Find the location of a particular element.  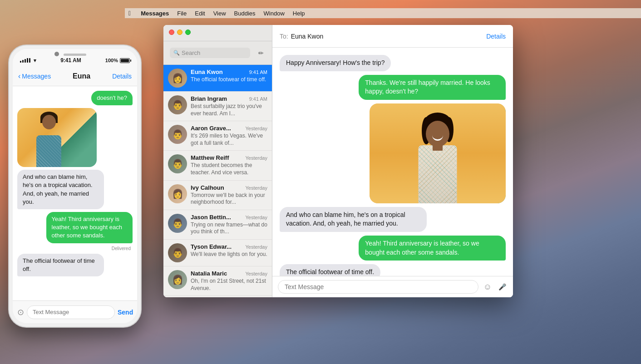

message-row-3: And who can blame him, he's on a tropica… is located at coordinates (393, 220).